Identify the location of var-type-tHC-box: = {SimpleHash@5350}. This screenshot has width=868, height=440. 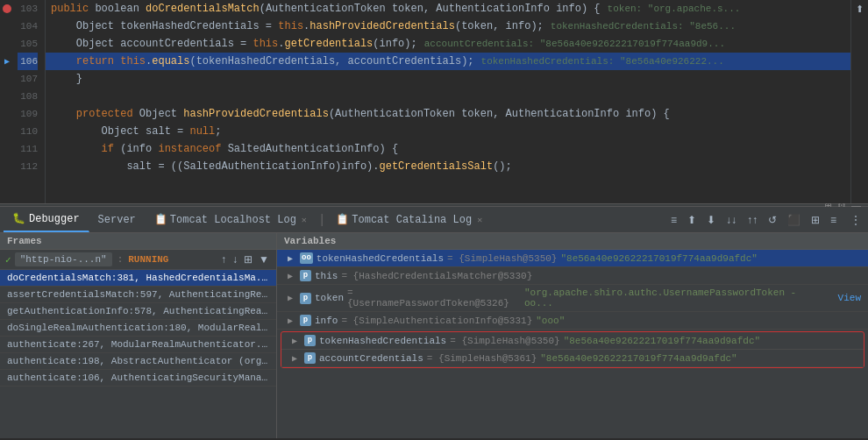
(505, 341).